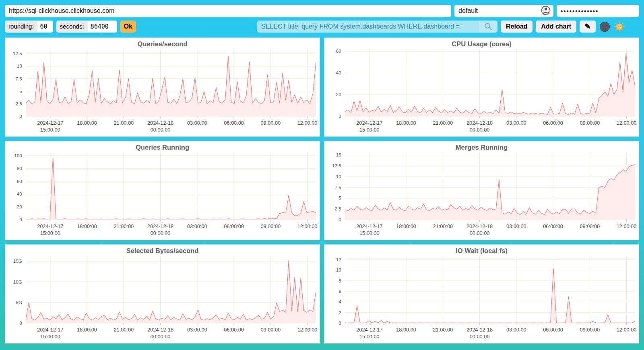 Image resolution: width=644 pixels, height=350 pixels. Describe the element at coordinates (378, 27) in the screenshot. I see `dashboard-query-group` at that location.